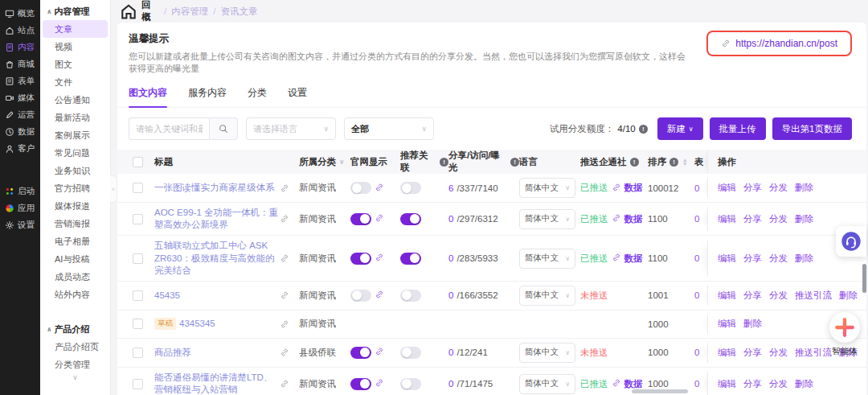 This screenshot has width=868, height=395. I want to click on select-all-checkbox, so click(138, 163).